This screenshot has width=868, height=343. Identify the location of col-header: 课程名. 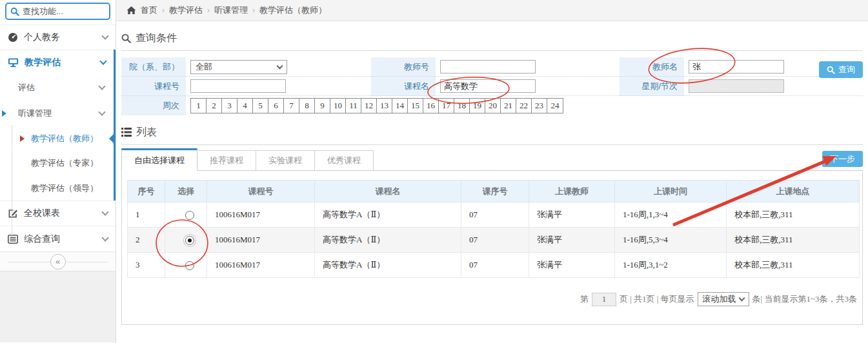
(389, 191).